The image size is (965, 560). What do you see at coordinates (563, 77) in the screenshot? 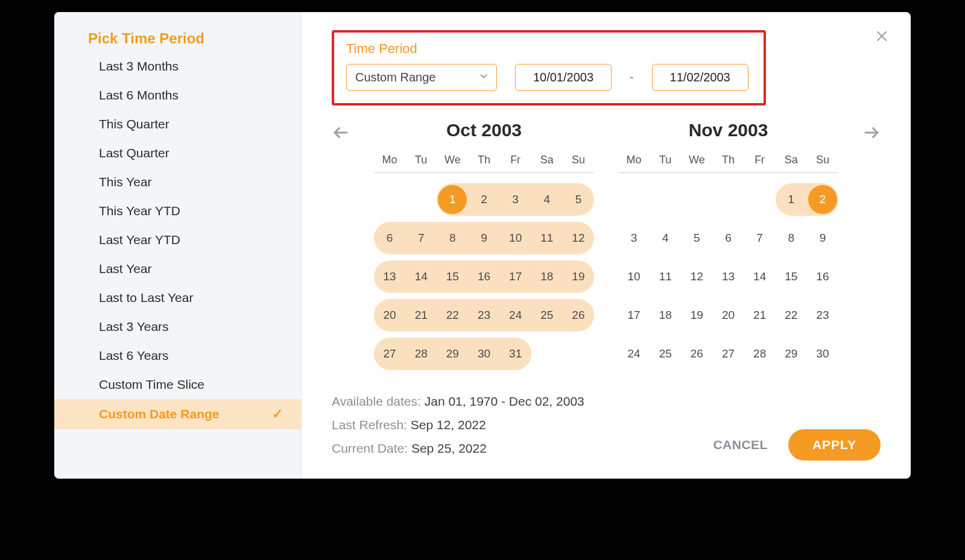
I see `start-date-input: 10/01/2003` at bounding box center [563, 77].